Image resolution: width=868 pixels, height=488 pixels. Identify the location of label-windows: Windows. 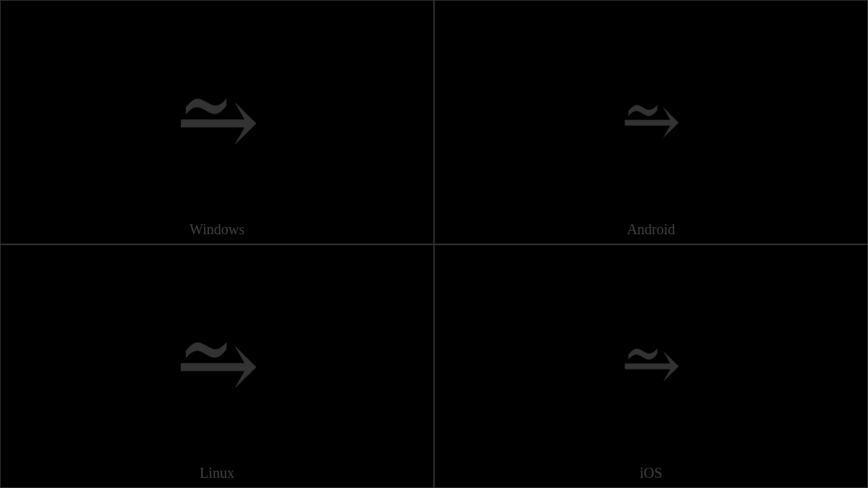
(217, 230).